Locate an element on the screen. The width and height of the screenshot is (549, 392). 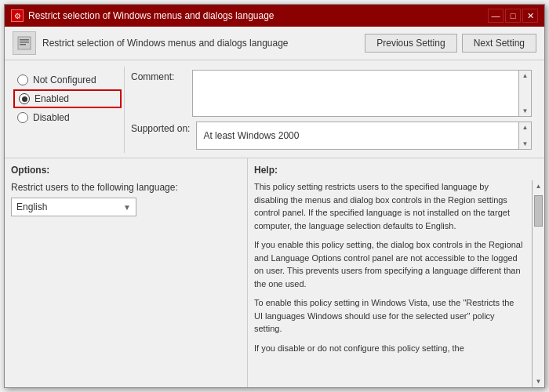
comment-box: ▲ ▼ is located at coordinates (362, 93).